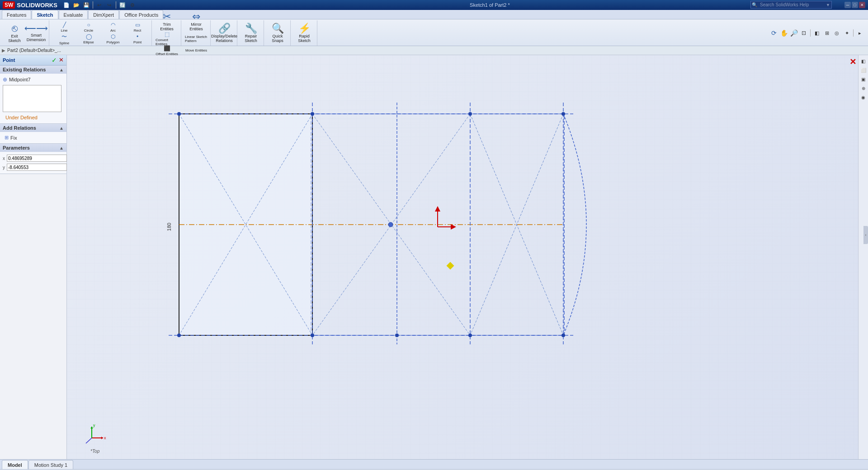 The height and width of the screenshot is (470, 868). I want to click on rt-btn-2: ⬜, so click(863, 70).